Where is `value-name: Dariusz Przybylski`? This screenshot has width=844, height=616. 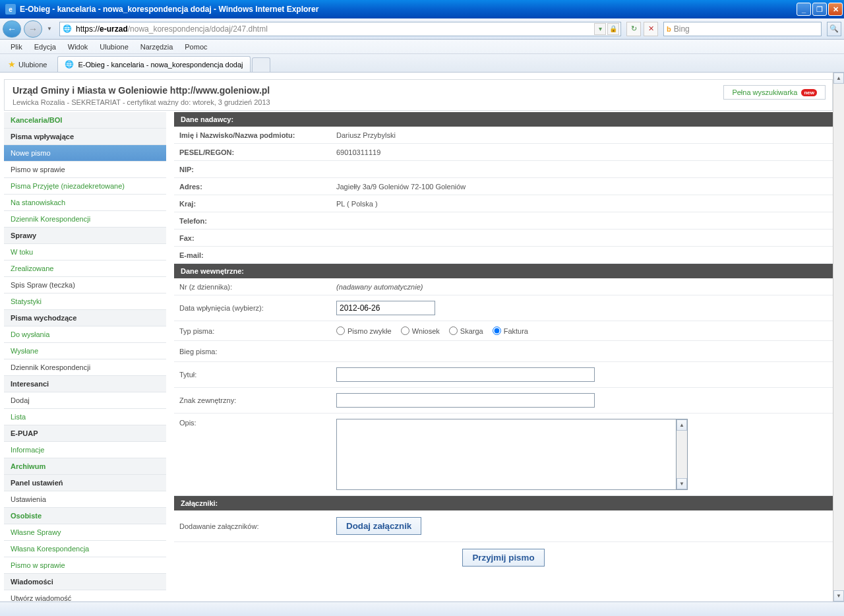
value-name: Dariusz Przybylski is located at coordinates (582, 135).